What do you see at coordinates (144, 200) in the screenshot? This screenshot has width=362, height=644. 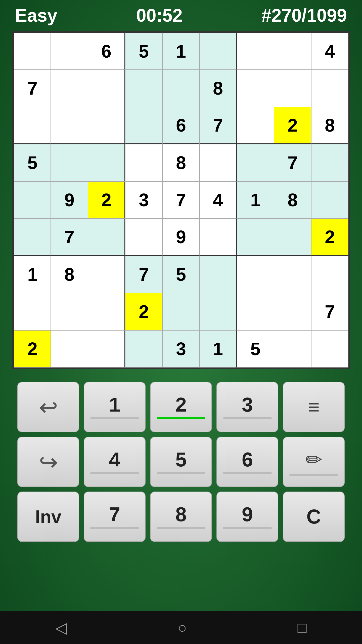 I see `cell-r4-c3: 3` at bounding box center [144, 200].